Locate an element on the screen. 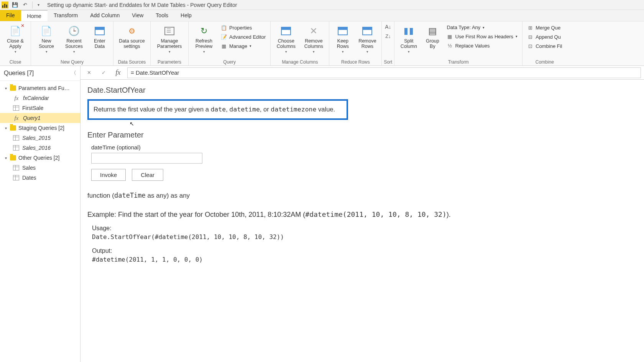 The image size is (644, 362). choose-columns-icon is located at coordinates (286, 31).